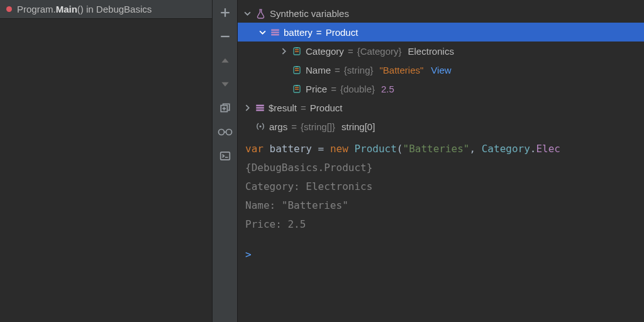 This screenshot has height=322, width=644. Describe the element at coordinates (225, 60) in the screenshot. I see `move-up-button` at that location.